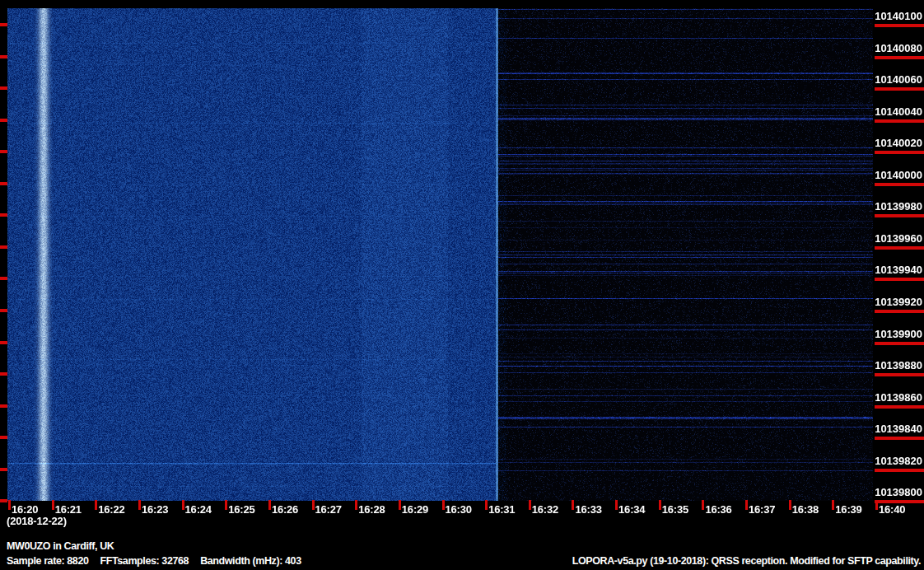  What do you see at coordinates (68, 509) in the screenshot?
I see `time-tick-label: 16:21` at bounding box center [68, 509].